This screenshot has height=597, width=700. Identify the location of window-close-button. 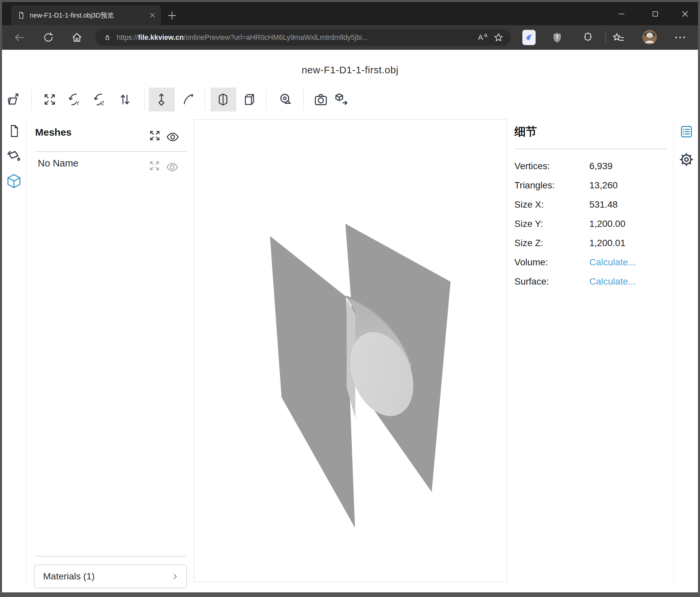
(685, 14).